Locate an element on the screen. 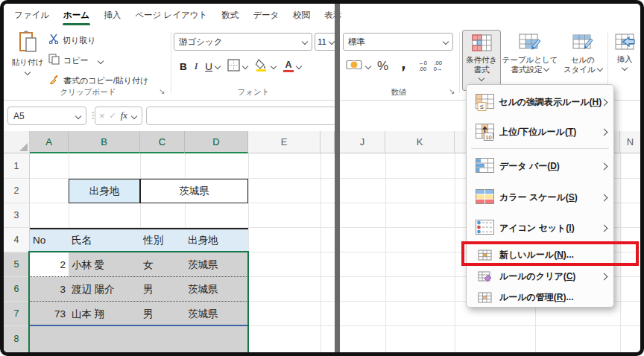 Image resolution: width=644 pixels, height=356 pixels. top-bottom-rule-icon: 10 is located at coordinates (484, 133).